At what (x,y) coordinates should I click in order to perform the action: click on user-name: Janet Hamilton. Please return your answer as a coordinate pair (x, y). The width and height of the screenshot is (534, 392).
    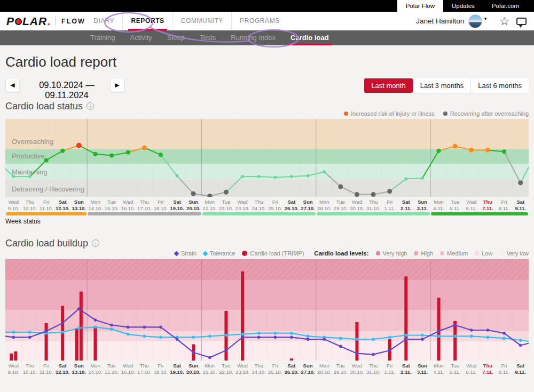
    Looking at the image, I should click on (440, 21).